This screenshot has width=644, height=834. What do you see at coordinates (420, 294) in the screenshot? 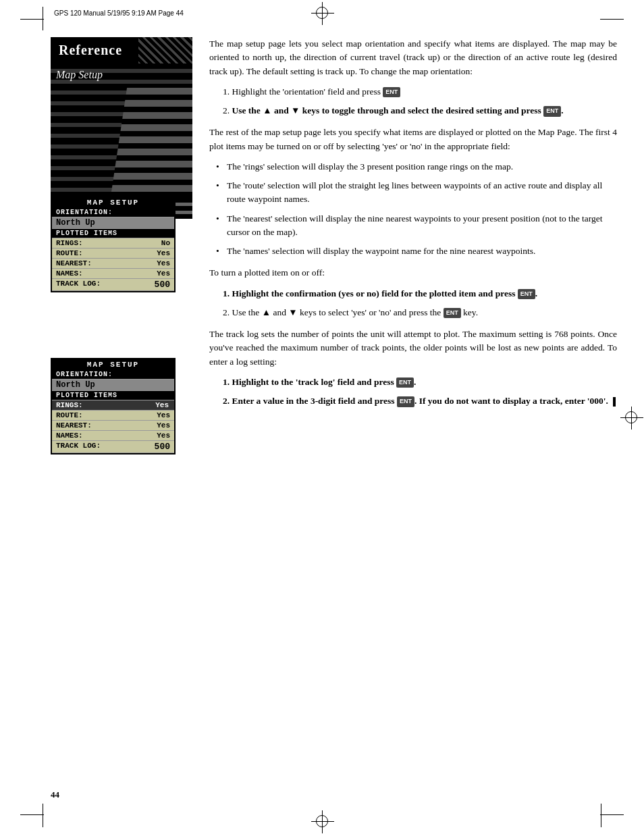
I see `step-plotted-1: 1. Highlight the confirmation (yes or no…` at bounding box center [420, 294].